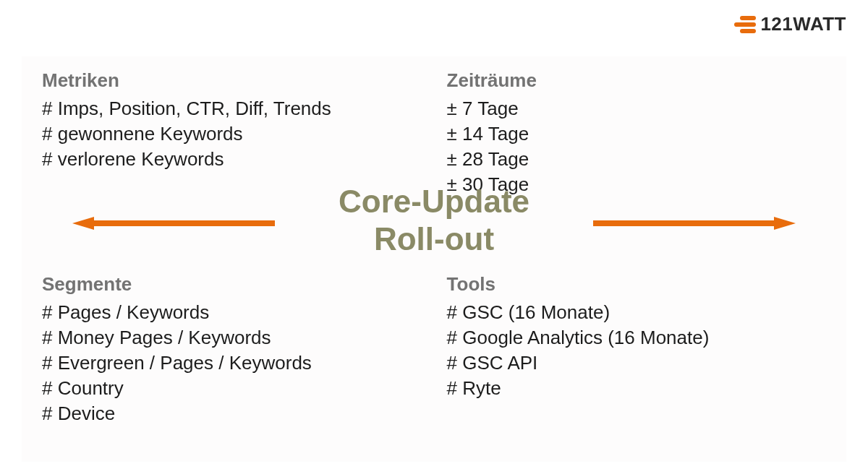 This screenshot has width=868, height=469. I want to click on list-item: # Device, so click(231, 413).